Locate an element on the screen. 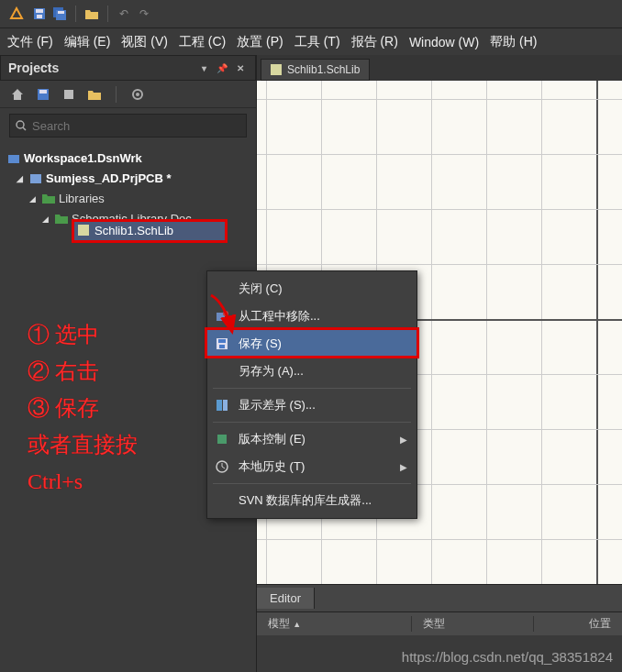 The width and height of the screenshot is (622, 672). panel-save-icon is located at coordinates (43, 94).